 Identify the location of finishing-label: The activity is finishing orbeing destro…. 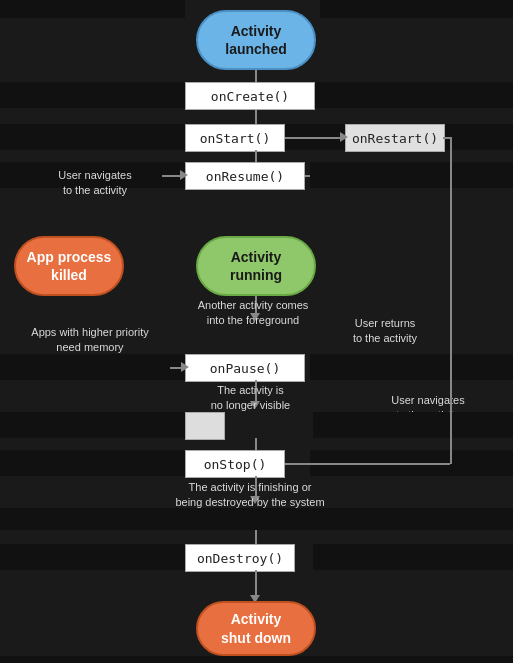
(250, 496).